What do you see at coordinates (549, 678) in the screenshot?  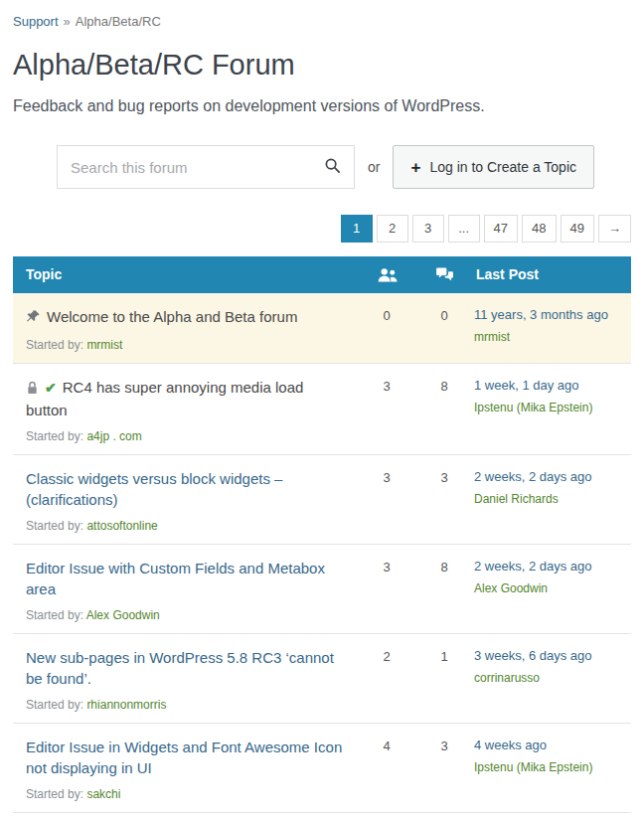 I see `last-poster-link: corrinarusso` at bounding box center [549, 678].